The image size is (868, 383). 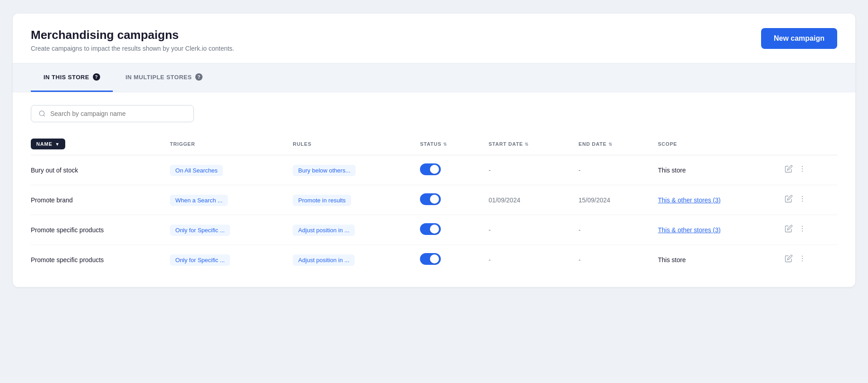 I want to click on th-trigger: TRIGGER, so click(x=224, y=144).